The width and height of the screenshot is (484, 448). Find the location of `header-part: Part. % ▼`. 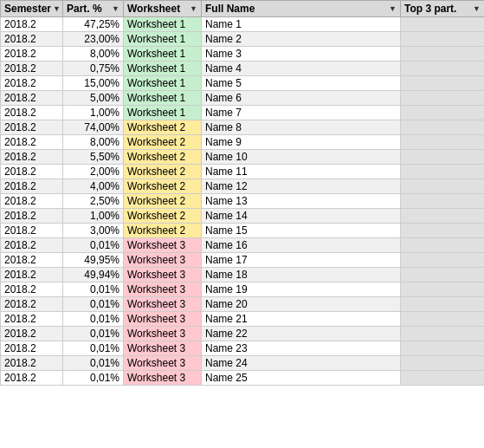

header-part: Part. % ▼ is located at coordinates (94, 9).